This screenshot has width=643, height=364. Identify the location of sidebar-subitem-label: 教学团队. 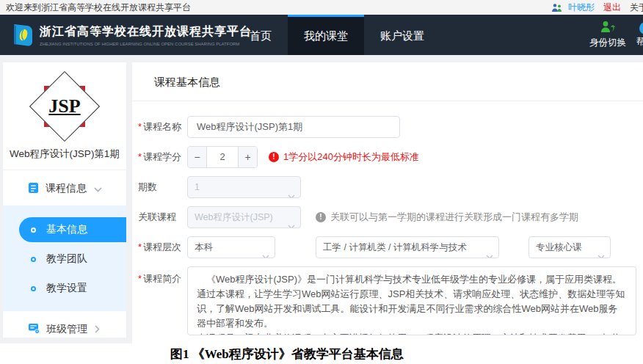
(67, 259).